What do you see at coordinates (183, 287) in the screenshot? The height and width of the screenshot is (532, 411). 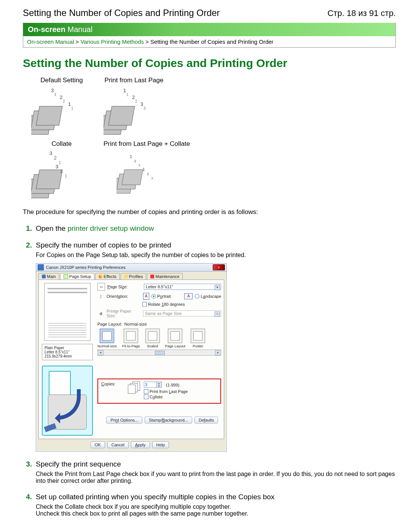 I see `page-size-combo: Letter 8.5"x11" ▾` at bounding box center [183, 287].